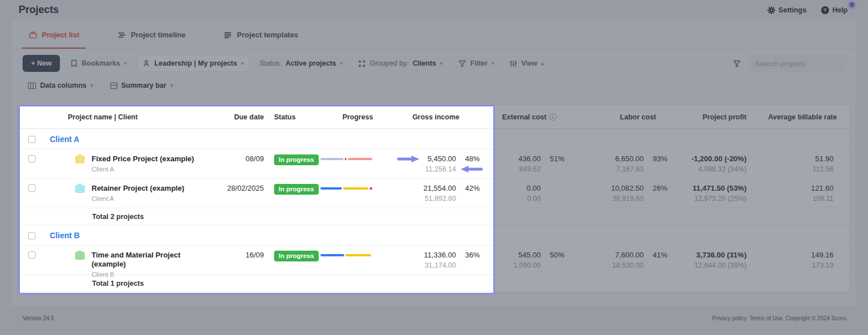 This screenshot has width=868, height=335. What do you see at coordinates (74, 63) in the screenshot?
I see `bookmark-icon` at bounding box center [74, 63].